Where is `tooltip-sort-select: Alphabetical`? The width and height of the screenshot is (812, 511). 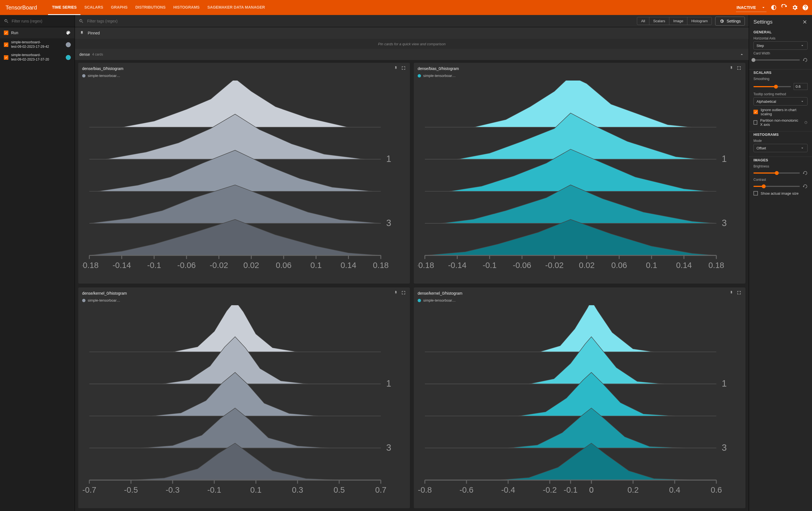 tooltip-sort-select: Alphabetical is located at coordinates (780, 101).